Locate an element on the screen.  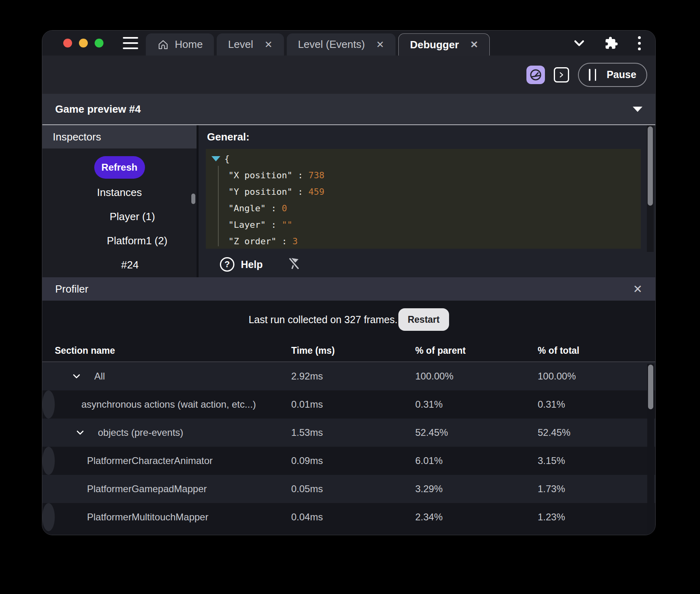
column-percent-total: % of total is located at coordinates (596, 351).